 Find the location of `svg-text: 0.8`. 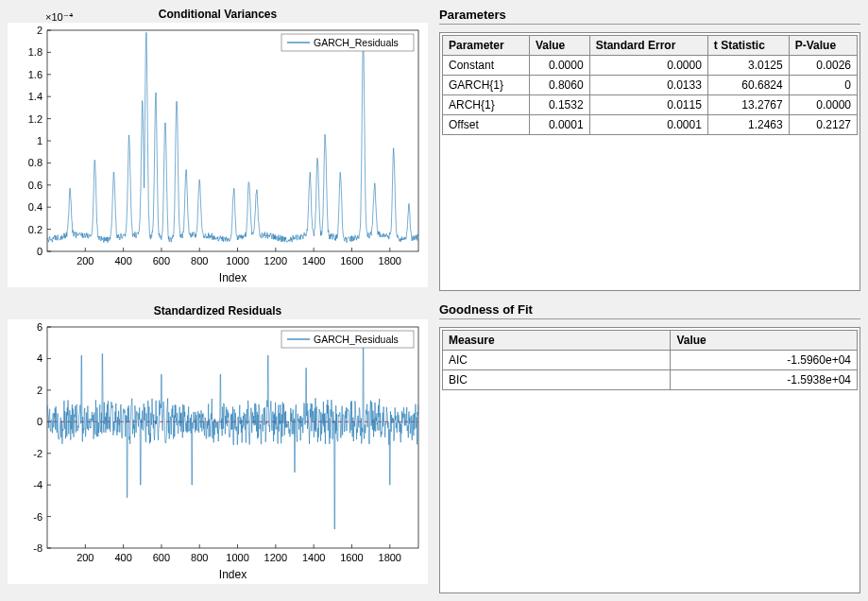

svg-text: 0.8 is located at coordinates (36, 163).